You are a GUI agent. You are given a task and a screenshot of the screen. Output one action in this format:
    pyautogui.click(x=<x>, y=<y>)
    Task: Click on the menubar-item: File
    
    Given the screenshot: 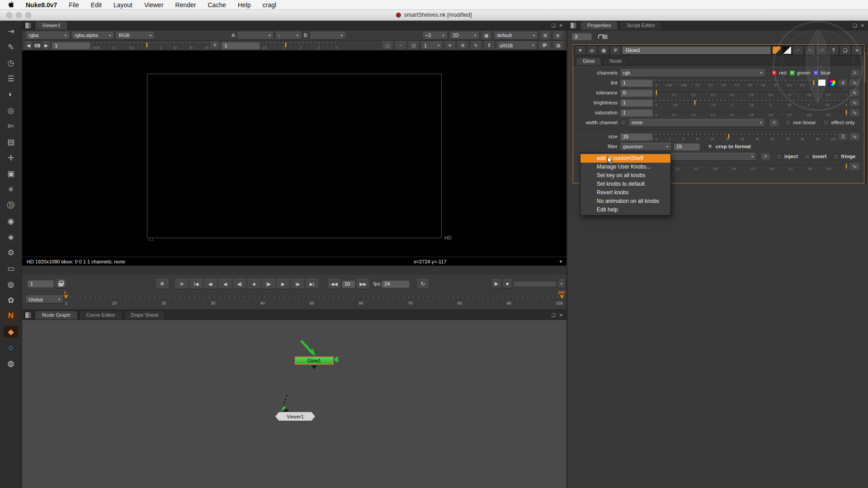 What is the action you would take?
    pyautogui.click(x=74, y=5)
    